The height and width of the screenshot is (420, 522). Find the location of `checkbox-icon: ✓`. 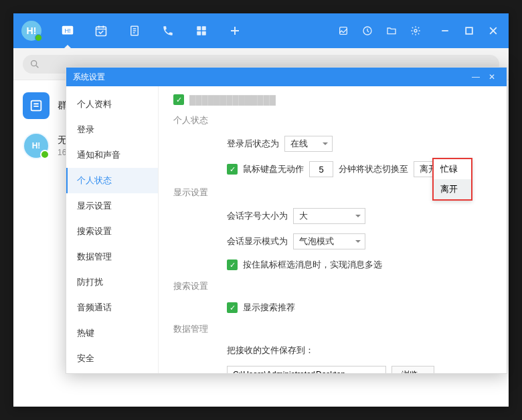

checkbox-icon: ✓ is located at coordinates (179, 100).